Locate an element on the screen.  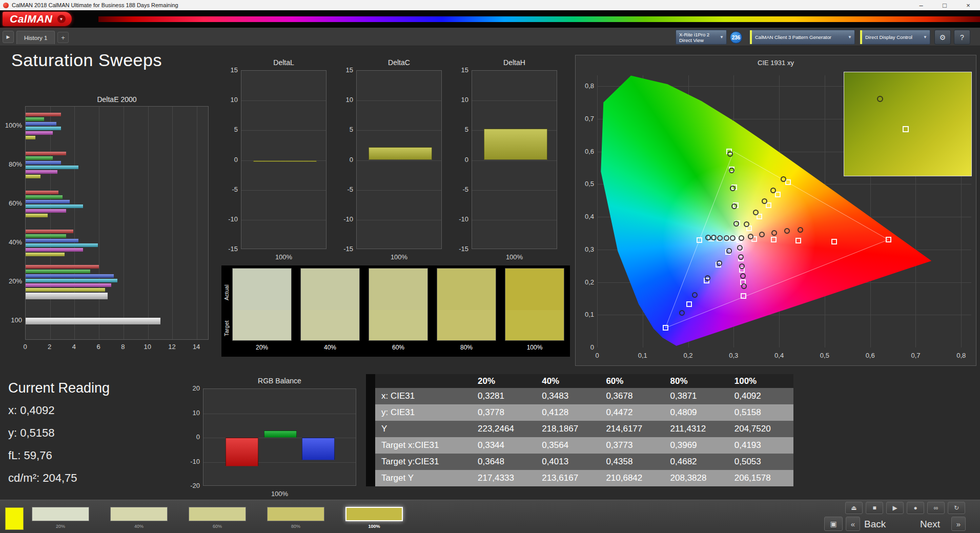
patch-thumbnail-60% is located at coordinates (217, 514).